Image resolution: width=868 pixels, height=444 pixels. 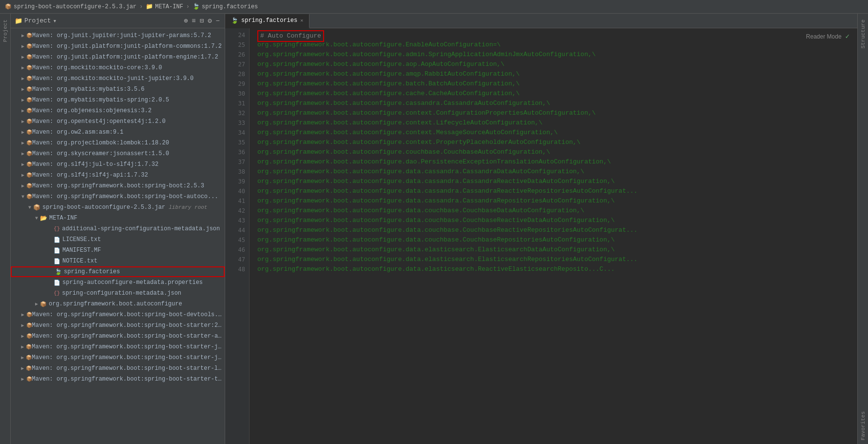 I want to click on breadcrumb-sep1: ›, so click(x=141, y=7).